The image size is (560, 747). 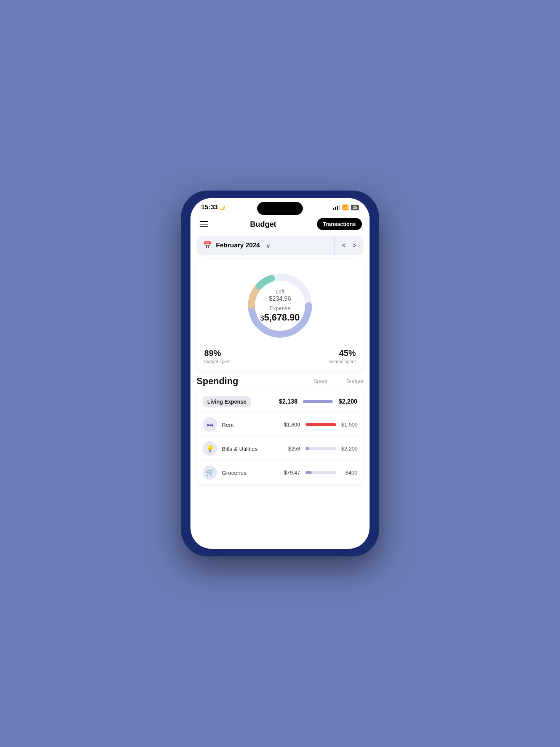 What do you see at coordinates (204, 224) in the screenshot?
I see `menu-button` at bounding box center [204, 224].